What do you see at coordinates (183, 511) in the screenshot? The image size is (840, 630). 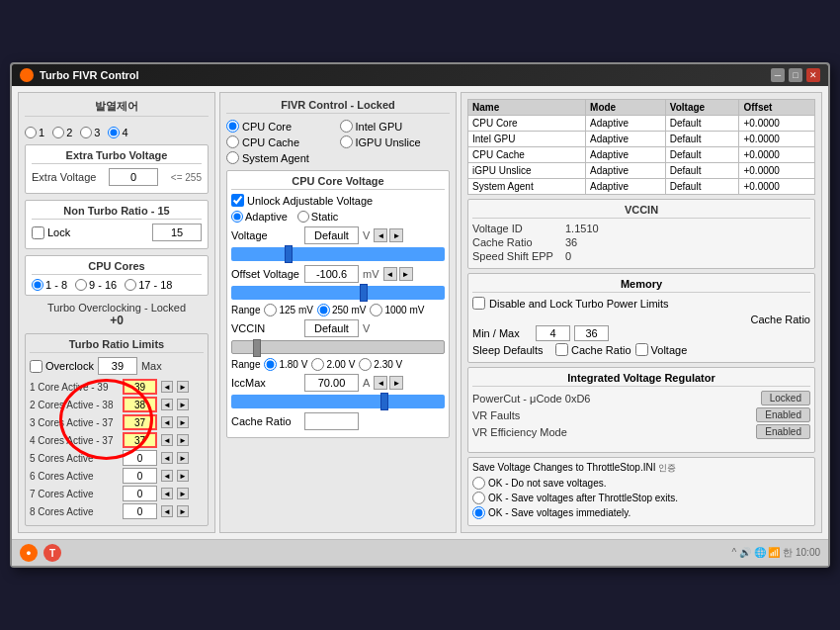 I see `core-8-arrow-right: ►` at bounding box center [183, 511].